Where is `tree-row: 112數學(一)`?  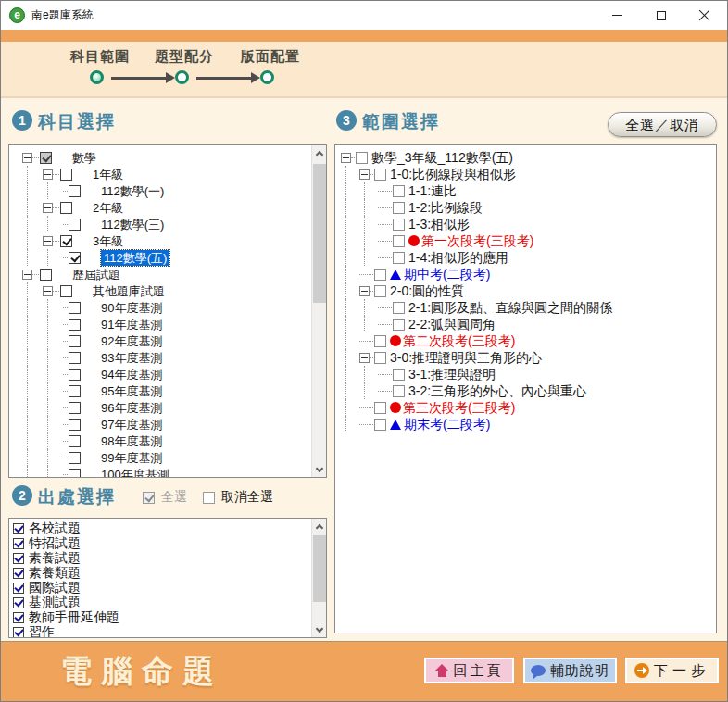 tree-row: 112數學(一) is located at coordinates (167, 191).